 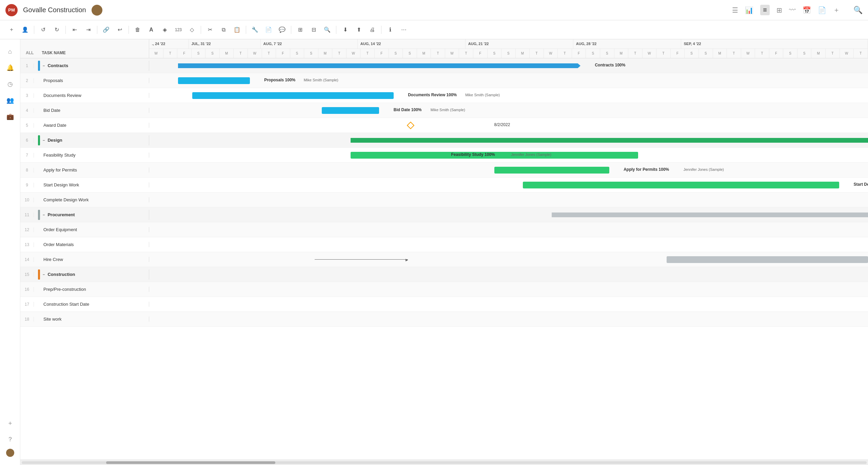 What do you see at coordinates (92, 215) in the screenshot?
I see `row-task-11: −Procurement` at bounding box center [92, 215].